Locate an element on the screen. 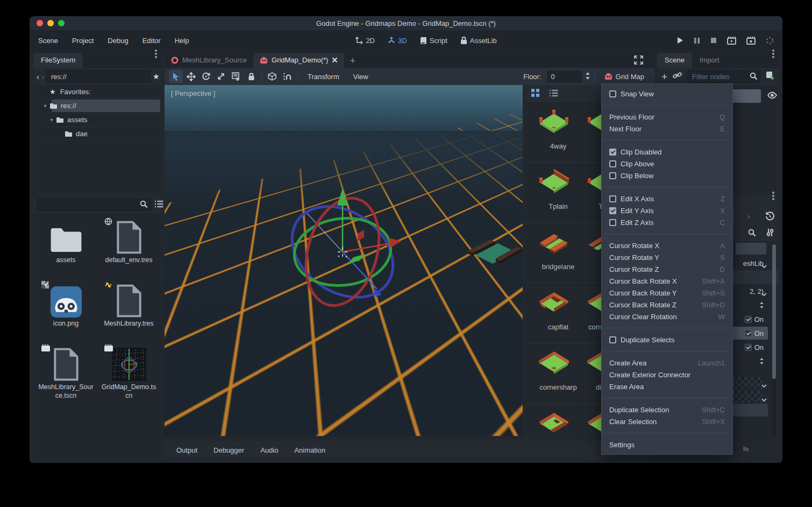 This screenshot has width=812, height=507. mode-3d-button: 3D is located at coordinates (397, 41).